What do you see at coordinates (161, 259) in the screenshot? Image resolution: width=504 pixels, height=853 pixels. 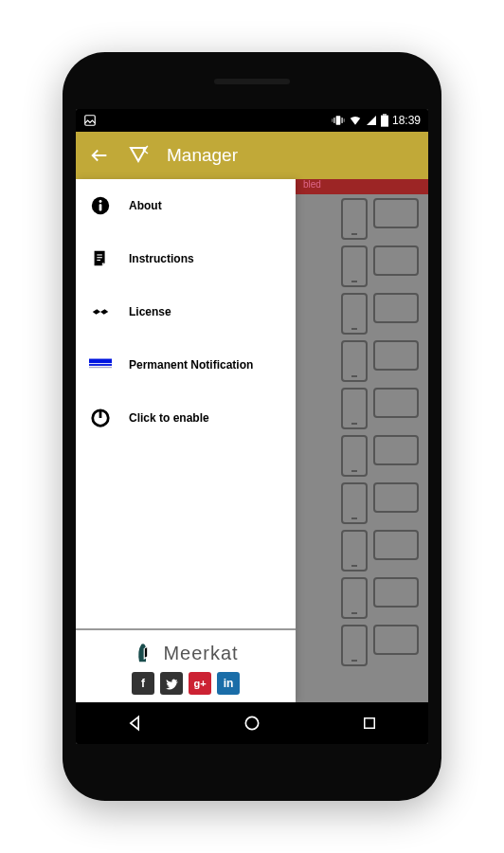 I see `drawer-item-label: Instructions` at bounding box center [161, 259].